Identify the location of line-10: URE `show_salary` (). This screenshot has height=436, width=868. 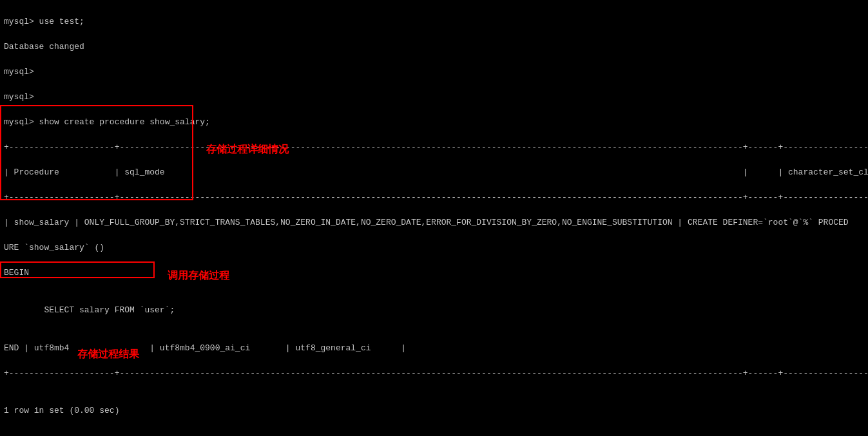
(434, 248).